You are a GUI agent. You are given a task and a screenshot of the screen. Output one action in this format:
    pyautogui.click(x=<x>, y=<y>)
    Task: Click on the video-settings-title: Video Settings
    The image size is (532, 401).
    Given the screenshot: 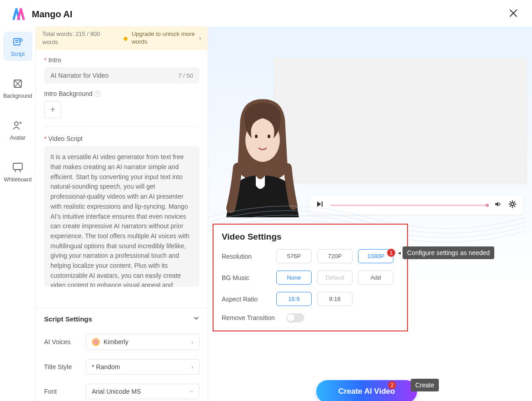 What is the action you would take?
    pyautogui.click(x=310, y=237)
    